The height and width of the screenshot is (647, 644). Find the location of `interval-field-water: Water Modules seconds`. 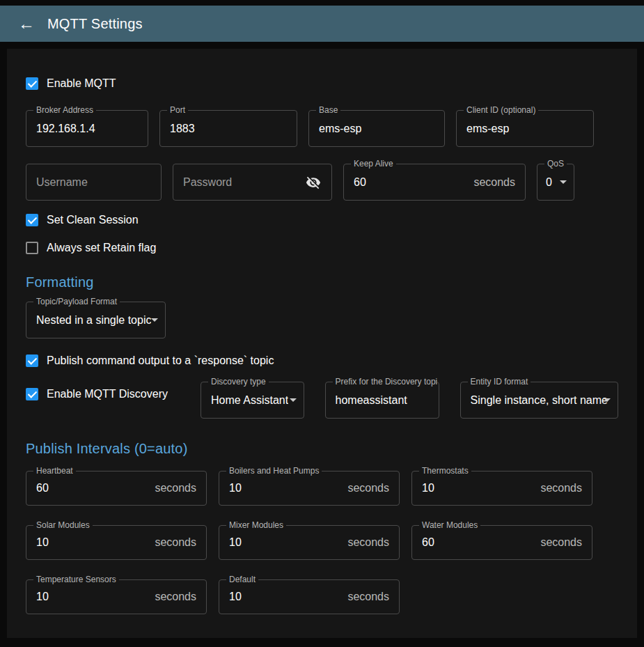

interval-field-water: Water Modules seconds is located at coordinates (502, 543).